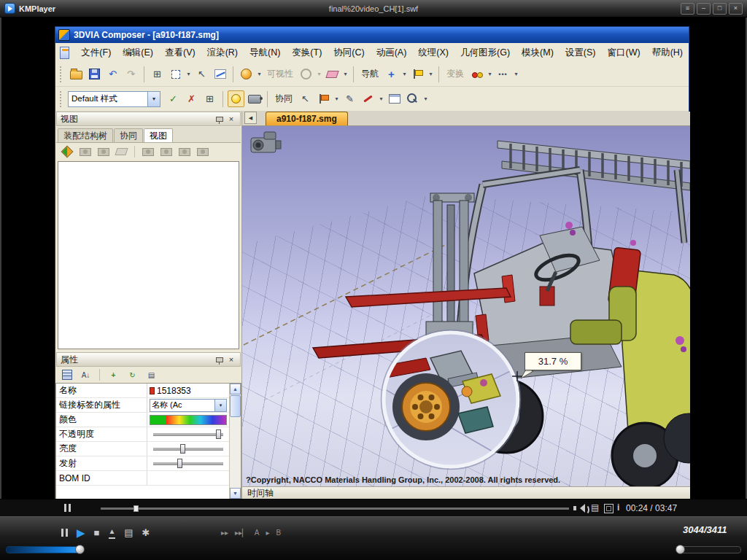 This screenshot has width=747, height=560. I want to click on link-label-combobox-arrow: ▾, so click(220, 405).